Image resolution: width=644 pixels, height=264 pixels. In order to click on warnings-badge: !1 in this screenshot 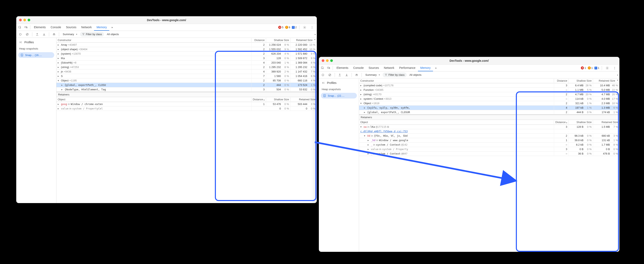, I will do `click(590, 68)`.